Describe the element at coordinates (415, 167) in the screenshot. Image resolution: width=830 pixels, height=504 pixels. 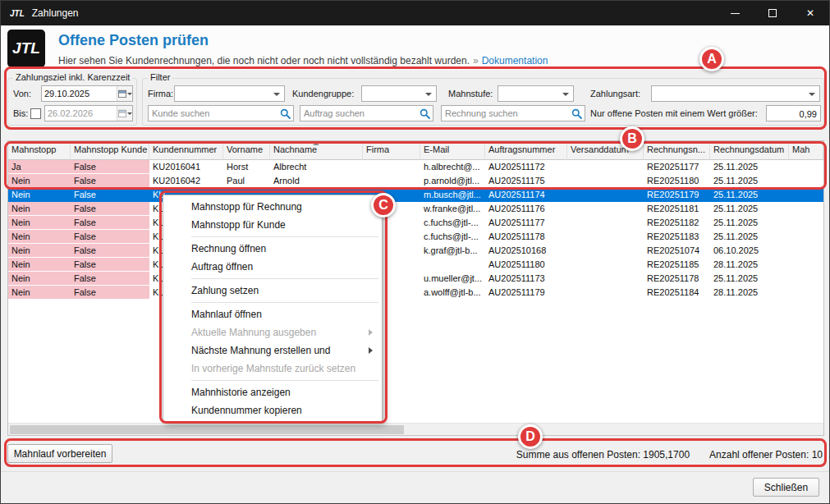
I see `table-row: JaFalseKU2016041HorstAlbrechth.albrecht@…` at that location.